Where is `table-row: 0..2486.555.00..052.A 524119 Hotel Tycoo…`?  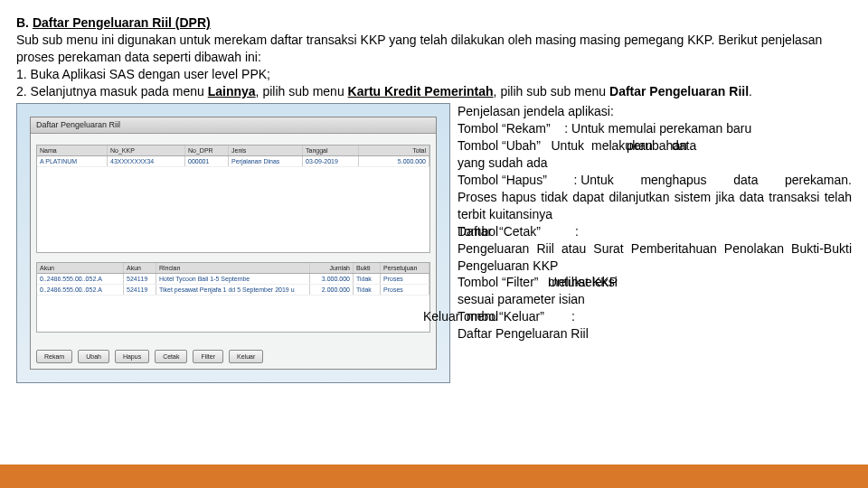 table-row: 0..2486.555.00..052.A 524119 Hotel Tycoo… is located at coordinates (233, 279).